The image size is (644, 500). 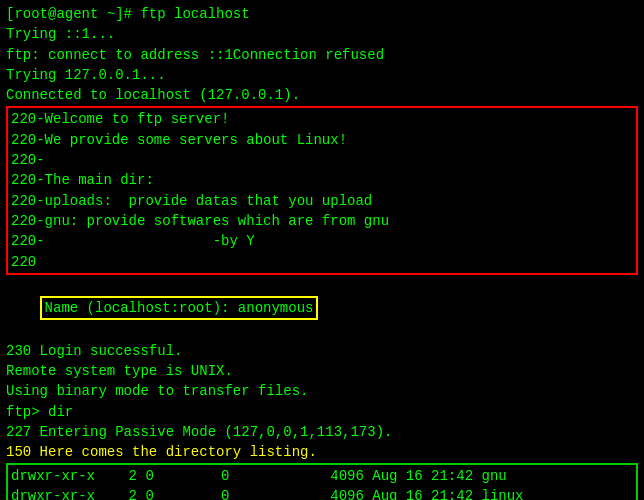 I want to click on line-welcome3: 220-, so click(x=322, y=160).